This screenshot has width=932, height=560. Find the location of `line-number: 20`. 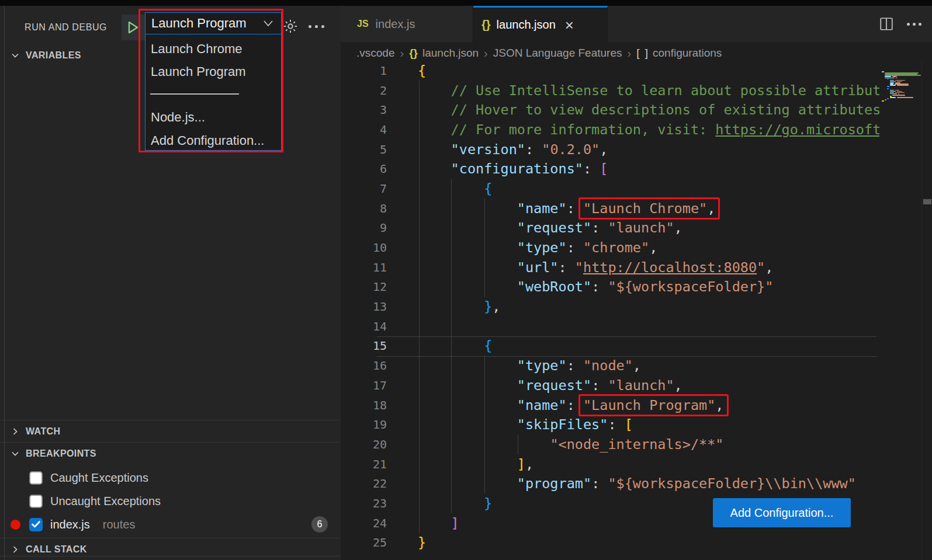

line-number: 20 is located at coordinates (363, 444).